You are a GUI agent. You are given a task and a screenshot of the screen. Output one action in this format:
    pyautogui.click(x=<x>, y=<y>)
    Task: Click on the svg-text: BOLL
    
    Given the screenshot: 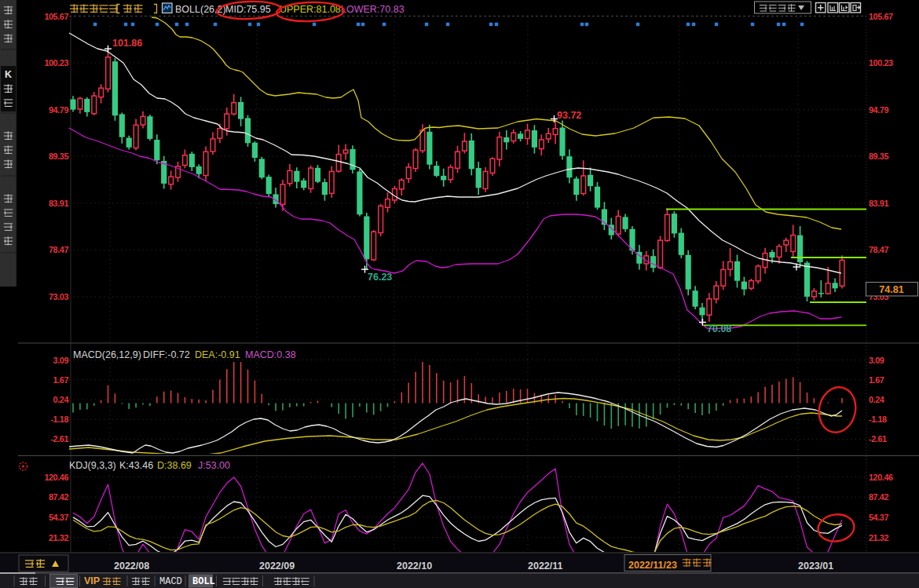 What is the action you would take?
    pyautogui.click(x=204, y=582)
    